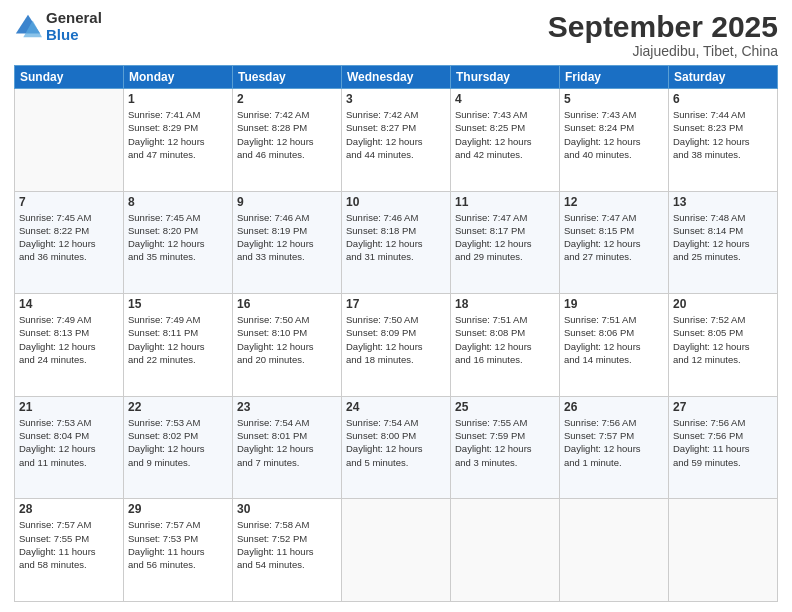 The image size is (792, 612). What do you see at coordinates (287, 442) in the screenshot?
I see `day-info: Sunrise: 7:54 AM Sunset: 8:01 PM Dayligh…` at bounding box center [287, 442].